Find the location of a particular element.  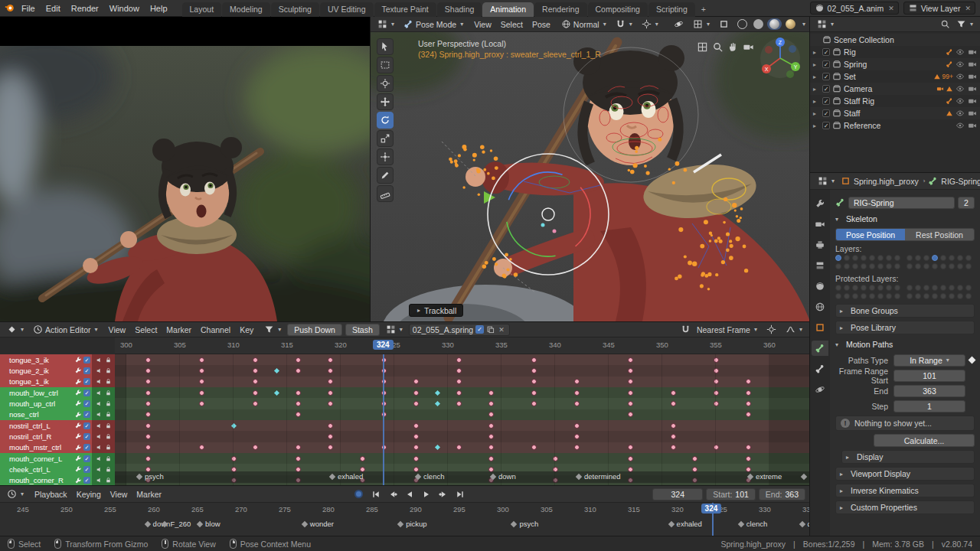

properties-tab-output is located at coordinates (820, 245).